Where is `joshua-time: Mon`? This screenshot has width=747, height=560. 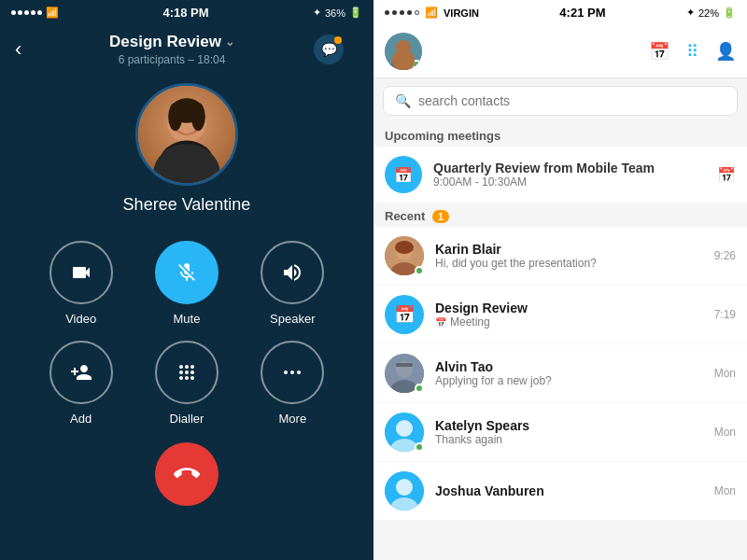 joshua-time: Mon is located at coordinates (725, 491).